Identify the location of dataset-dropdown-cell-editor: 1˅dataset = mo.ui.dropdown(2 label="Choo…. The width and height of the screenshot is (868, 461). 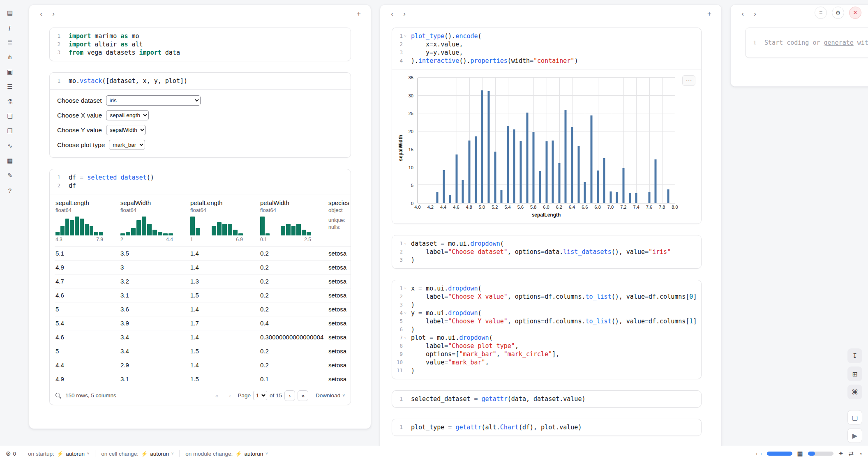
(547, 252).